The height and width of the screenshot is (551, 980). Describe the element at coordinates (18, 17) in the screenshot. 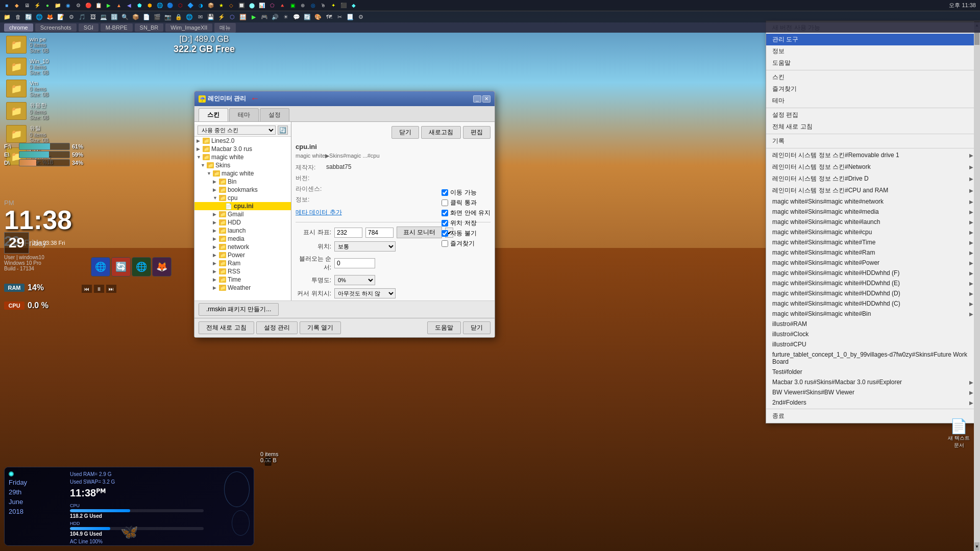

I see `app-icon-recycle: 🗑` at that location.